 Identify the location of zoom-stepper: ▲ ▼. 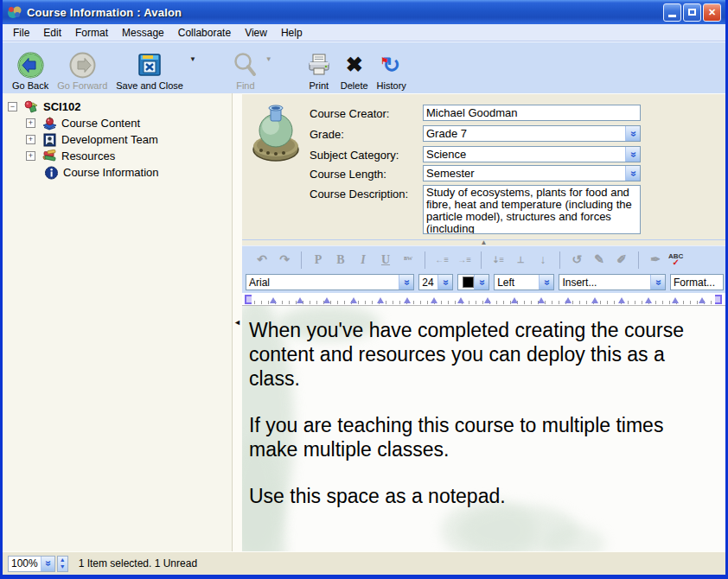
(62, 563).